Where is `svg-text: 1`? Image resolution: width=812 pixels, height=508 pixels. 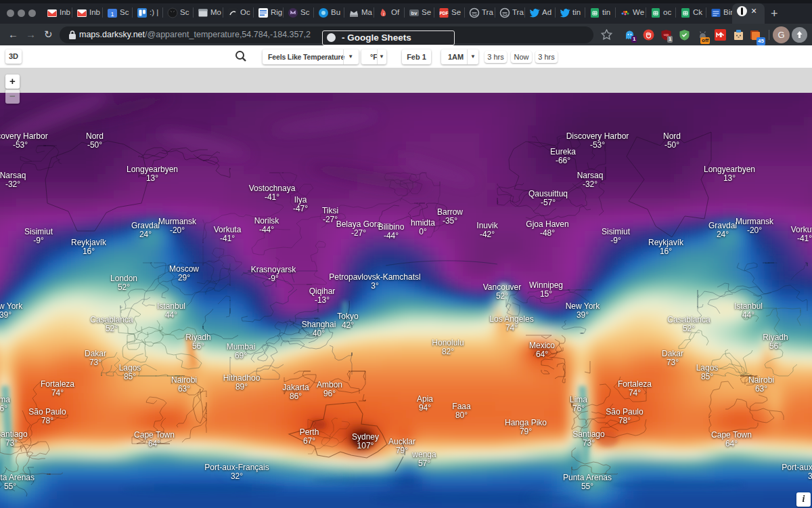
svg-text: 1 is located at coordinates (112, 14).